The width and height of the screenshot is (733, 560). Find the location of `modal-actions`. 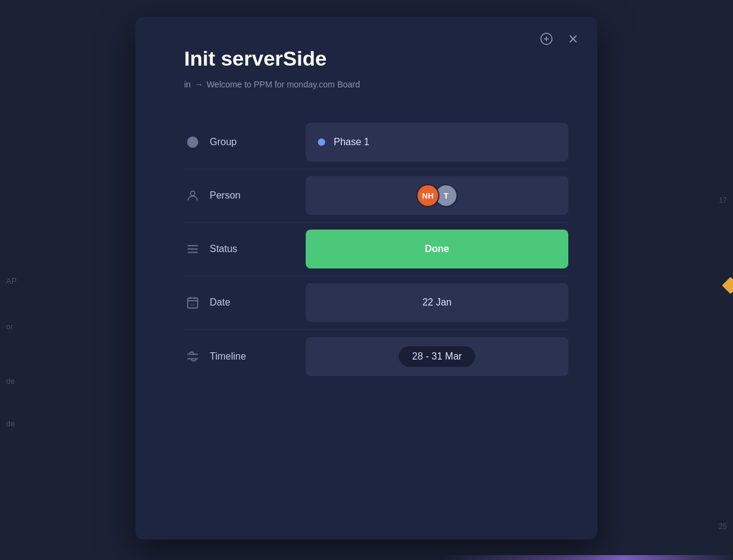

modal-actions is located at coordinates (560, 39).